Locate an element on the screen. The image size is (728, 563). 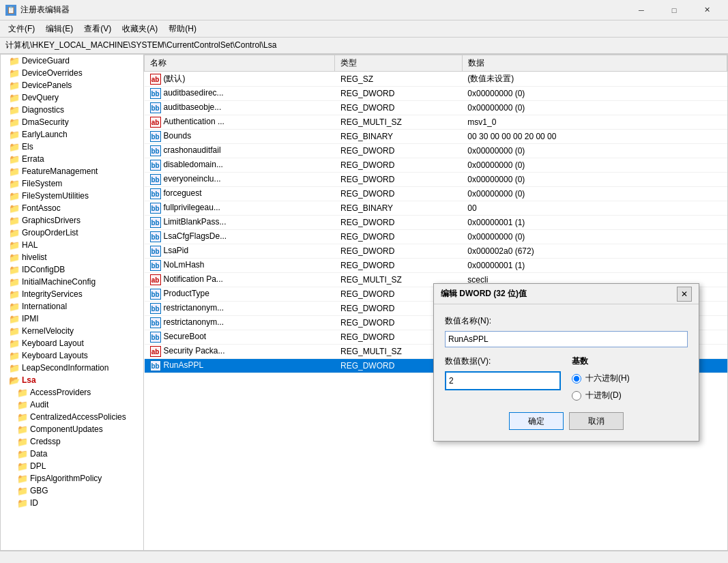
reg-name-cell: abAuthentication ... is located at coordinates (240, 123).